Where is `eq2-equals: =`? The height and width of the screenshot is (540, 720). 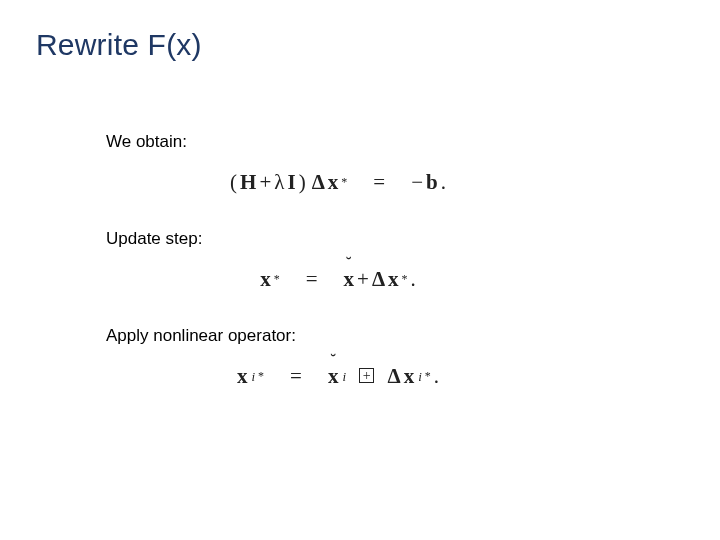 eq2-equals: = is located at coordinates (312, 280).